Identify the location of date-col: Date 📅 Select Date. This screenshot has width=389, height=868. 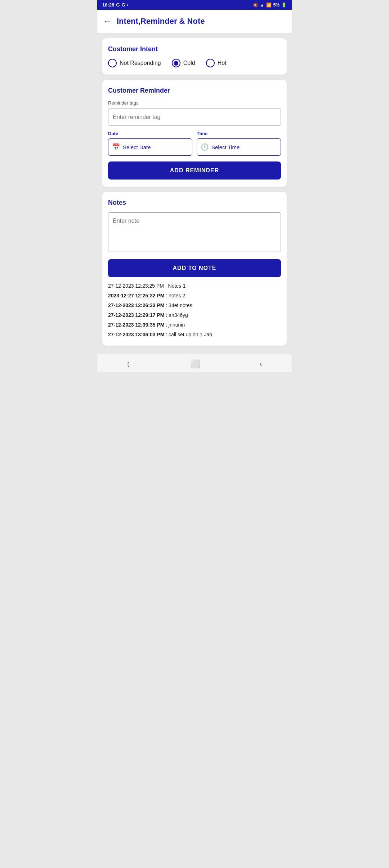
(150, 143).